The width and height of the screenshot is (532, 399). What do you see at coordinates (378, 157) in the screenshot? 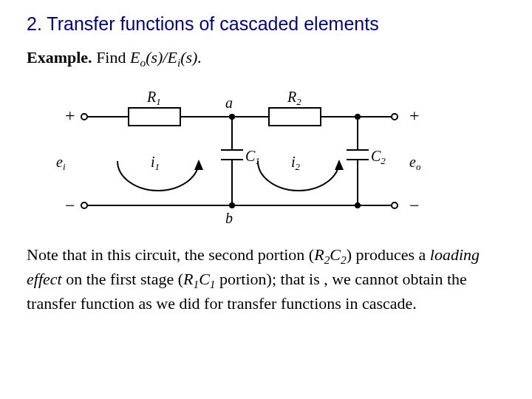
I see `svg-text: C2` at bounding box center [378, 157].